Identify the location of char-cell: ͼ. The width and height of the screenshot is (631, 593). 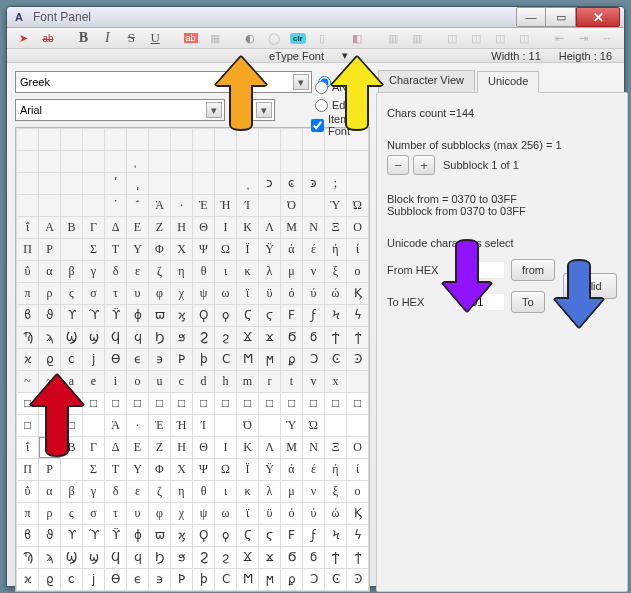
(292, 184).